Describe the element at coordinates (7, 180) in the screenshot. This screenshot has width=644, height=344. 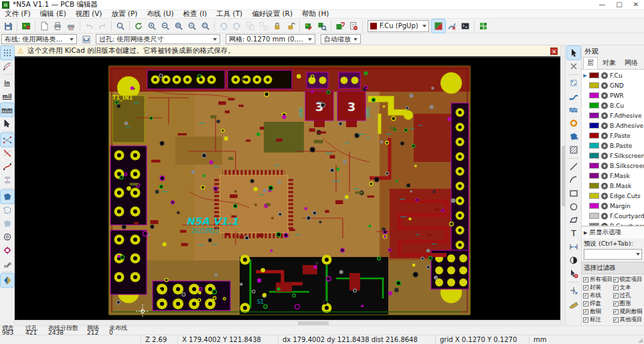
I see `net-highlight-local-button` at that location.